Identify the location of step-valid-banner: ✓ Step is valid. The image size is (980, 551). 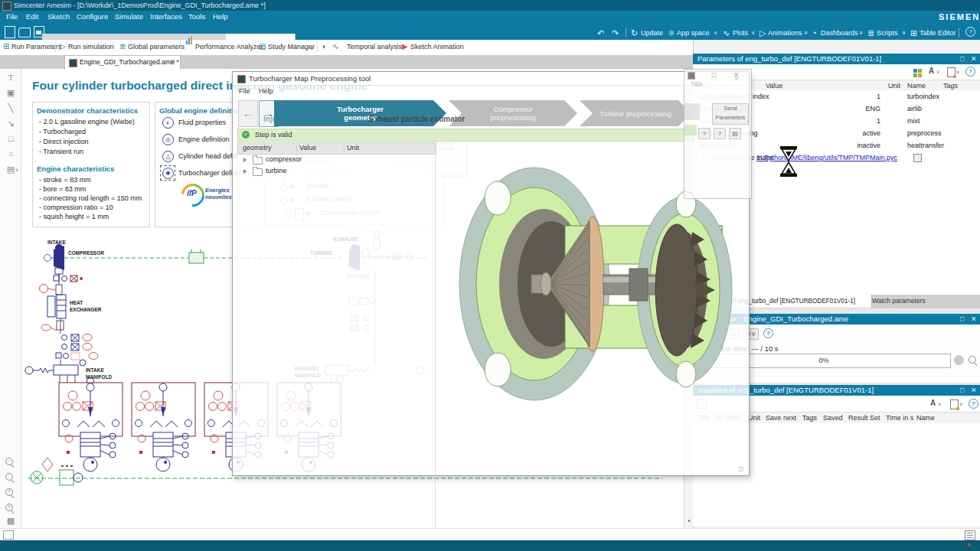
(466, 135).